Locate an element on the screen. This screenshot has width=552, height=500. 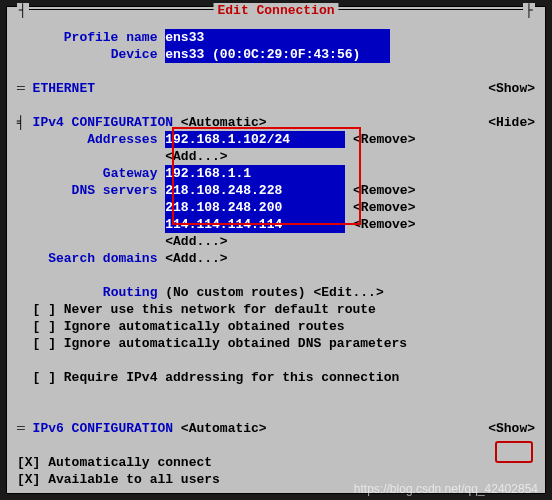
title-bar-right: ├ is located at coordinates (529, 10).